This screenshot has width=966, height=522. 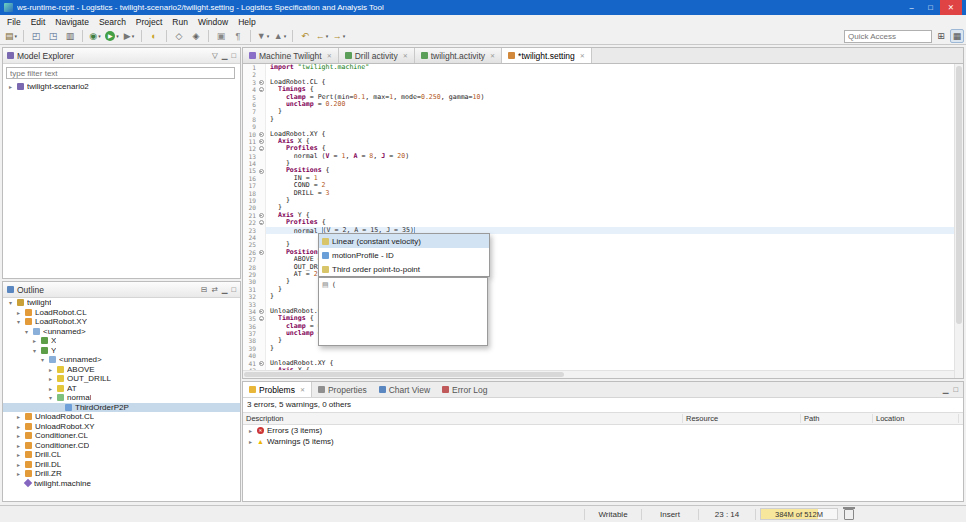 What do you see at coordinates (122, 389) in the screenshot?
I see `outline-item-at: ▸AT` at bounding box center [122, 389].